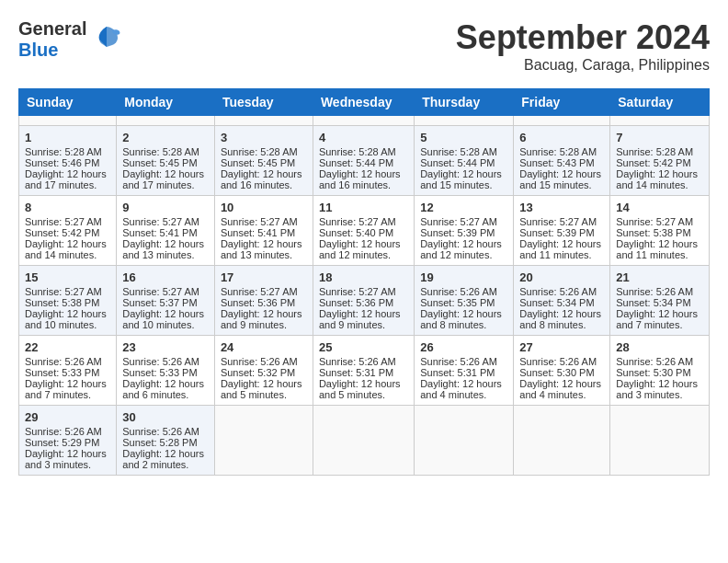 The height and width of the screenshot is (563, 728). What do you see at coordinates (364, 138) in the screenshot?
I see `day-number: 4` at bounding box center [364, 138].